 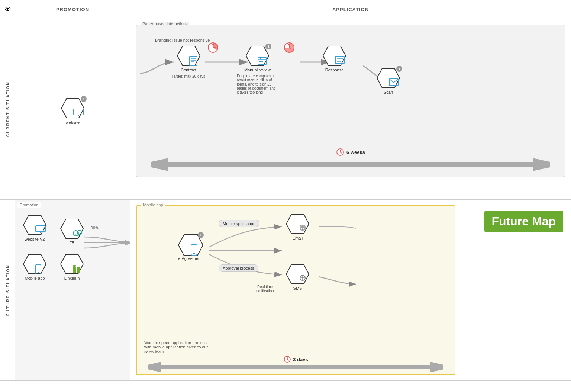 I want to click on manual-review-note: People are complaining about manual fill…, so click(x=257, y=84).